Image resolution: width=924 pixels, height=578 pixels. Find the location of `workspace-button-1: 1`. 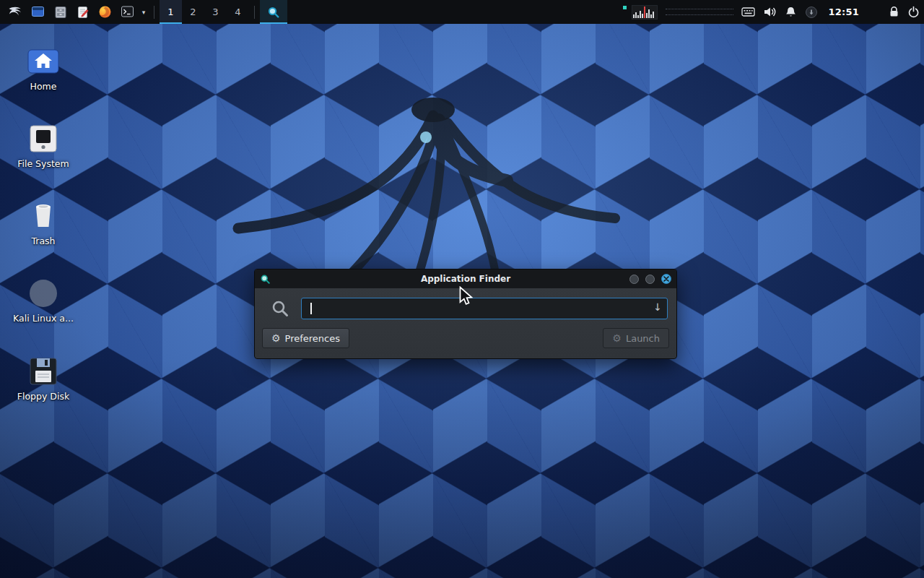

workspace-button-1: 1 is located at coordinates (170, 12).